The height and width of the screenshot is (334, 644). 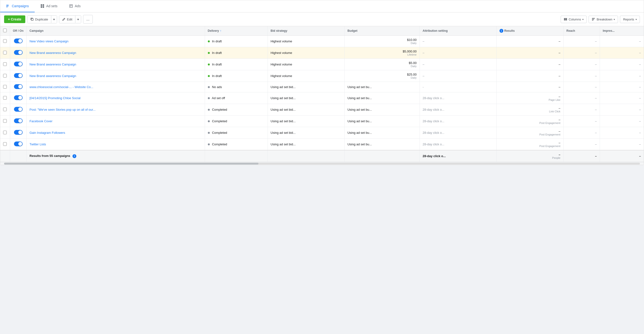 What do you see at coordinates (88, 19) in the screenshot?
I see `more-button: ...` at bounding box center [88, 19].